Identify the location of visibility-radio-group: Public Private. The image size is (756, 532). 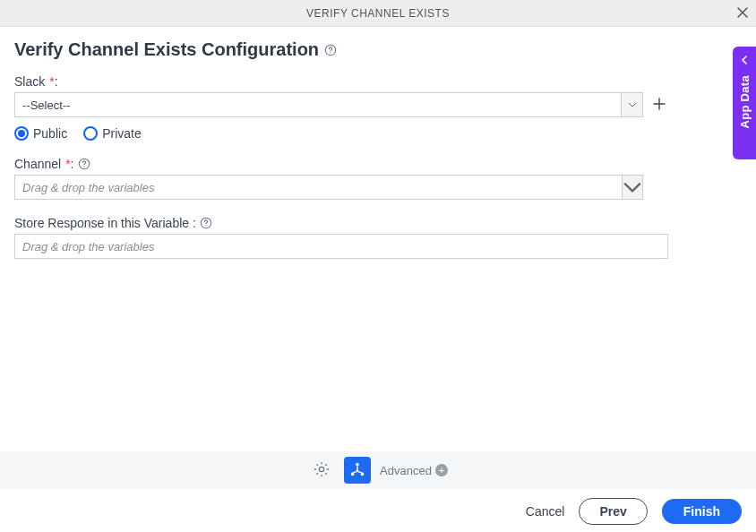
(378, 133).